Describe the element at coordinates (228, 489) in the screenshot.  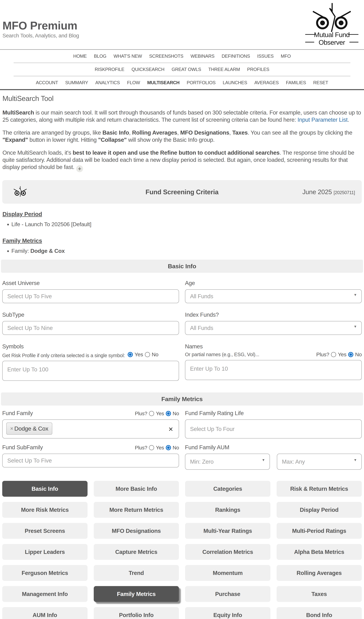
I see `group-button-categories: Categories` at that location.